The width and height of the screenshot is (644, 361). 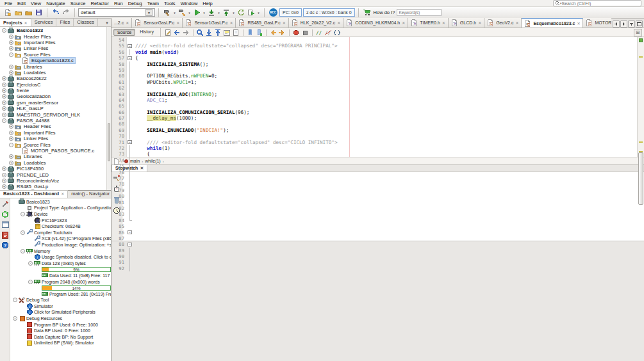 What do you see at coordinates (55, 187) in the screenshot?
I see `tree-item-rs485-gaslp: +RS485_GasLp` at bounding box center [55, 187].